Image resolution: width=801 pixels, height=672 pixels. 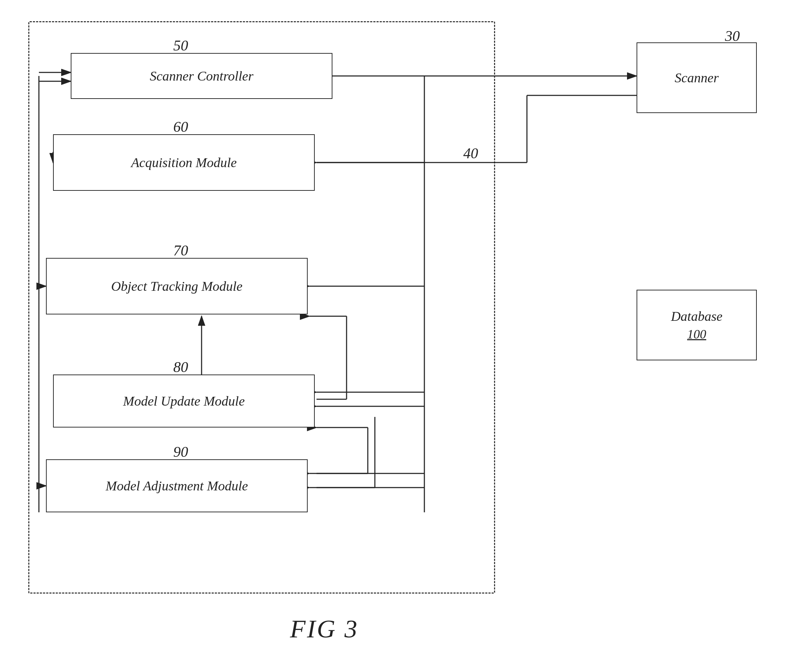 What do you see at coordinates (177, 486) in the screenshot?
I see `model-adjustment-module-box: Model Adjustment Module` at bounding box center [177, 486].